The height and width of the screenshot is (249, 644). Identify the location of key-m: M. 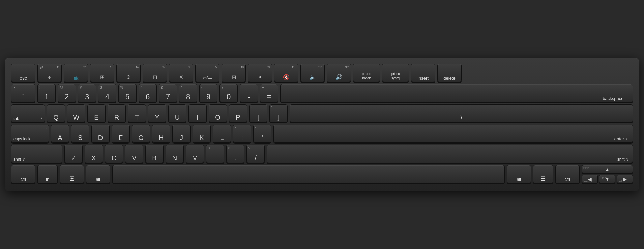
(195, 154).